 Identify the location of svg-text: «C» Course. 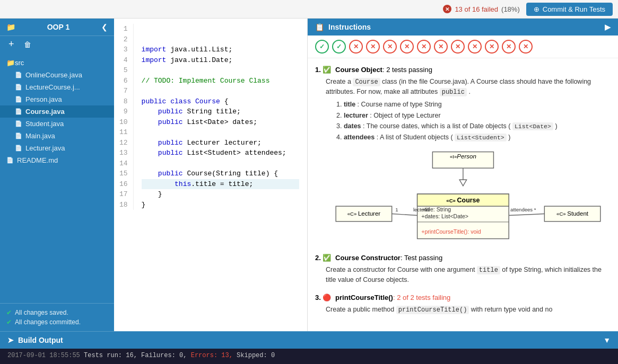
(463, 200).